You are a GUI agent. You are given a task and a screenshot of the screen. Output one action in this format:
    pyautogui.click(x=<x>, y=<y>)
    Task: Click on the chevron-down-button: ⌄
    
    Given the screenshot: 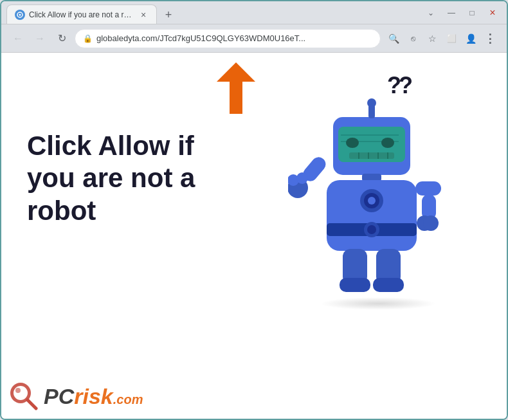 What is the action you would take?
    pyautogui.click(x=431, y=13)
    